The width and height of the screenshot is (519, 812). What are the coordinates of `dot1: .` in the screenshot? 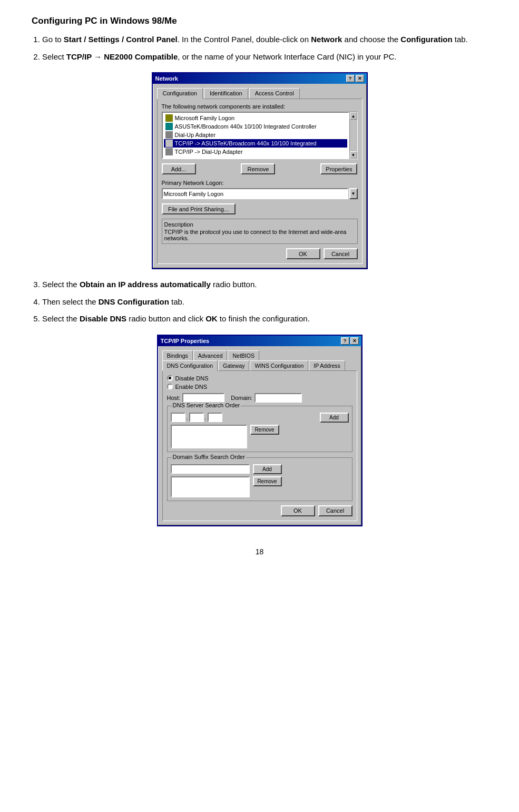 It's located at (188, 417).